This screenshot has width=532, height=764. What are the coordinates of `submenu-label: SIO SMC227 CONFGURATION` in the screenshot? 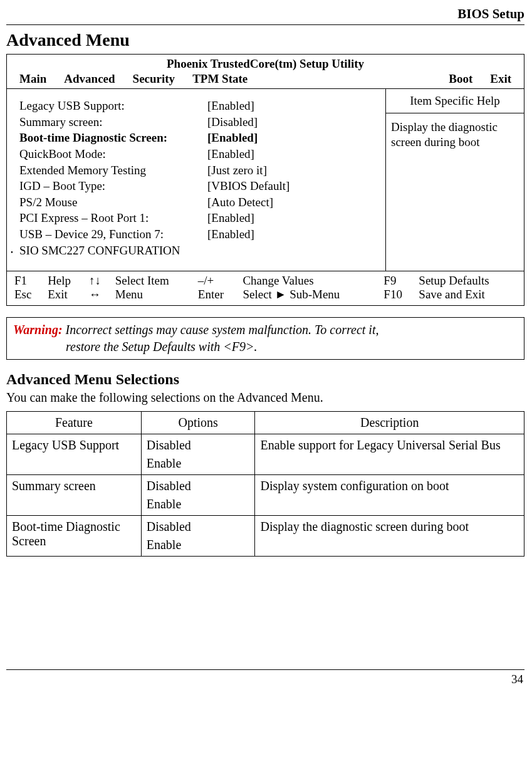 It's located at (100, 251).